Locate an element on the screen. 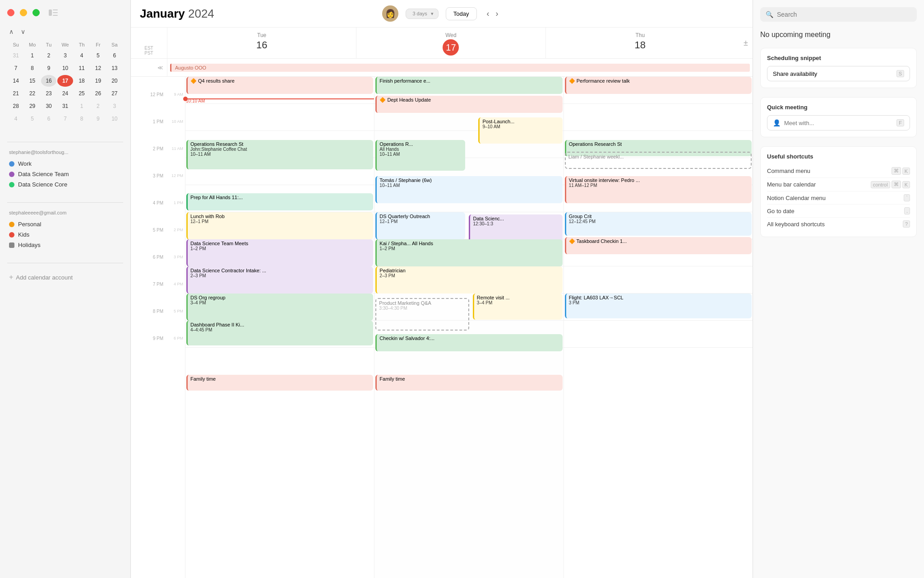 Image resolution: width=924 pixels, height=578 pixels. mini-cal-day: 15 is located at coordinates (32, 81).